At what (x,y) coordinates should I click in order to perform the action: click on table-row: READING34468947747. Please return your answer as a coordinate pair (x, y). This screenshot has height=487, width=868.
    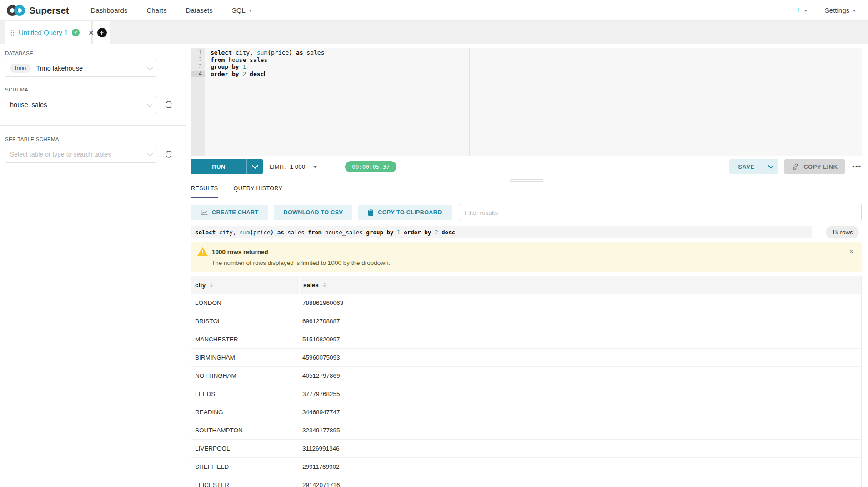
    Looking at the image, I should click on (527, 412).